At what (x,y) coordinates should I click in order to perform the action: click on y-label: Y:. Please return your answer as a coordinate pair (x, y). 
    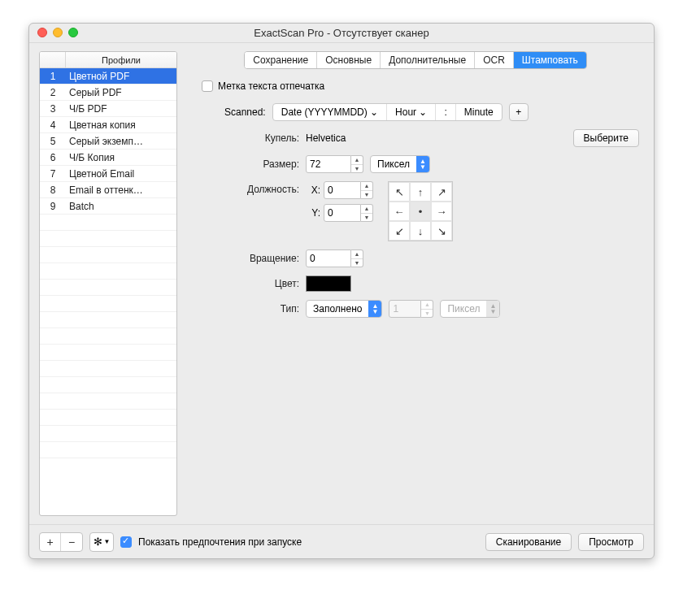
    Looking at the image, I should click on (313, 213).